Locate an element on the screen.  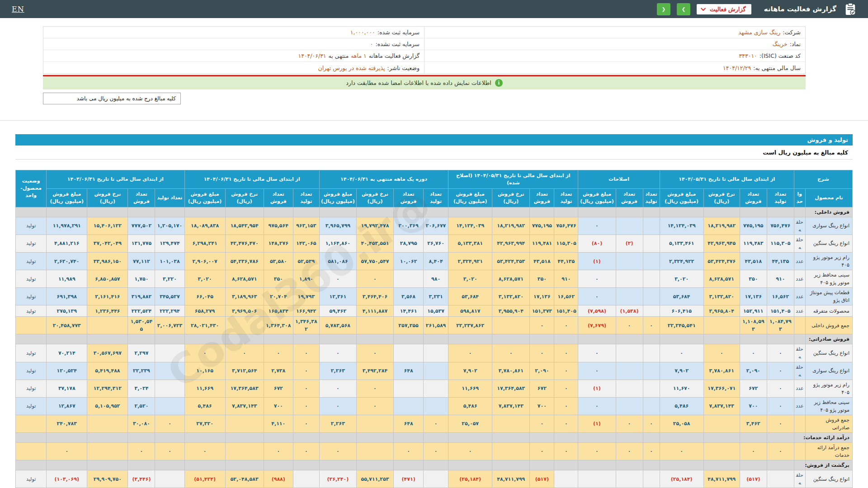
period-date: ۱۴۰۴/۰۶/۳۱ is located at coordinates (312, 56).